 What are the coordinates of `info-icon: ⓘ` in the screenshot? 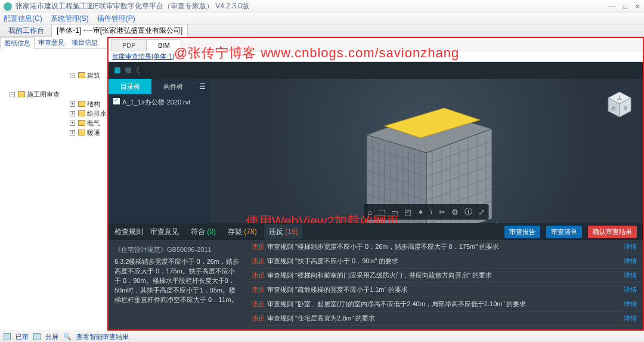 It's located at (469, 212).